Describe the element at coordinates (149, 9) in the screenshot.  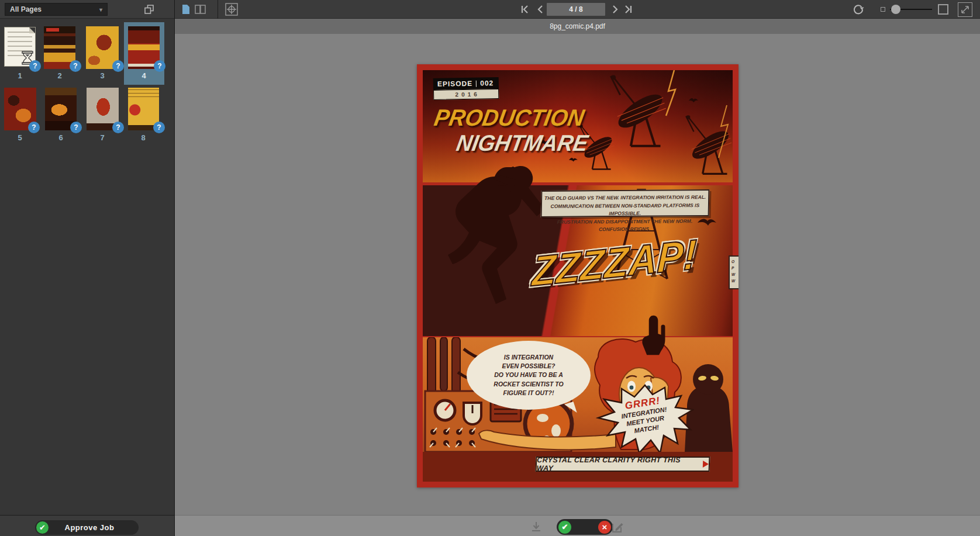
I see `float-window-button` at that location.